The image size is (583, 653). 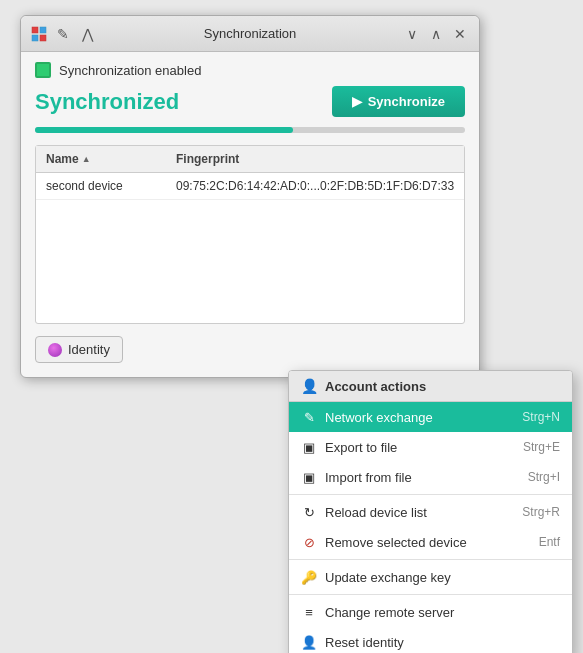 I want to click on bottom-bar: Identity, so click(x=250, y=350).